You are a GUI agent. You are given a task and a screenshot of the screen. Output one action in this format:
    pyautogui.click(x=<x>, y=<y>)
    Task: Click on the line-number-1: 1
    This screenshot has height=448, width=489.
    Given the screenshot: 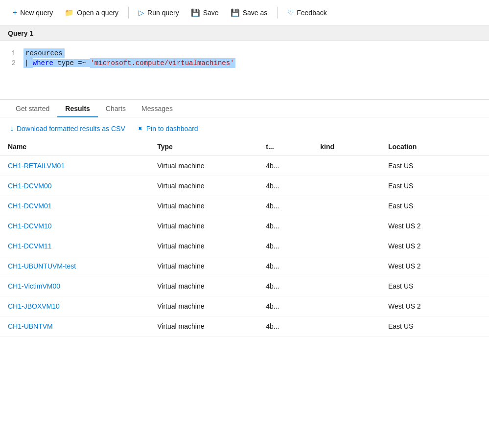 What is the action you would take?
    pyautogui.click(x=12, y=53)
    